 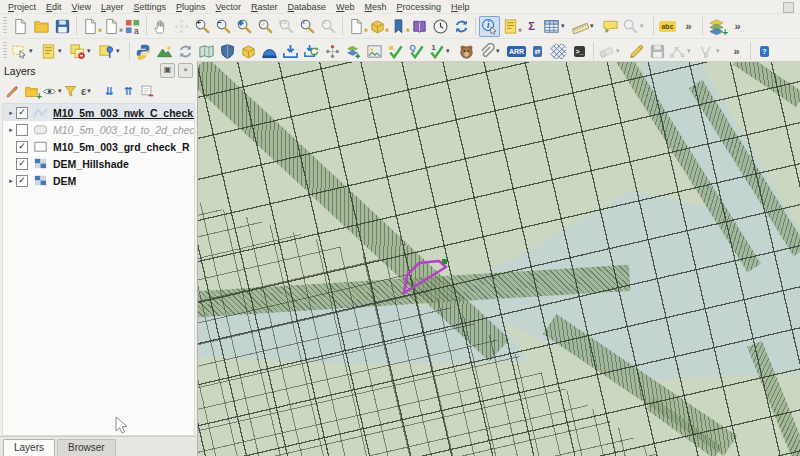 I want to click on remove-layer-button, so click(x=148, y=92).